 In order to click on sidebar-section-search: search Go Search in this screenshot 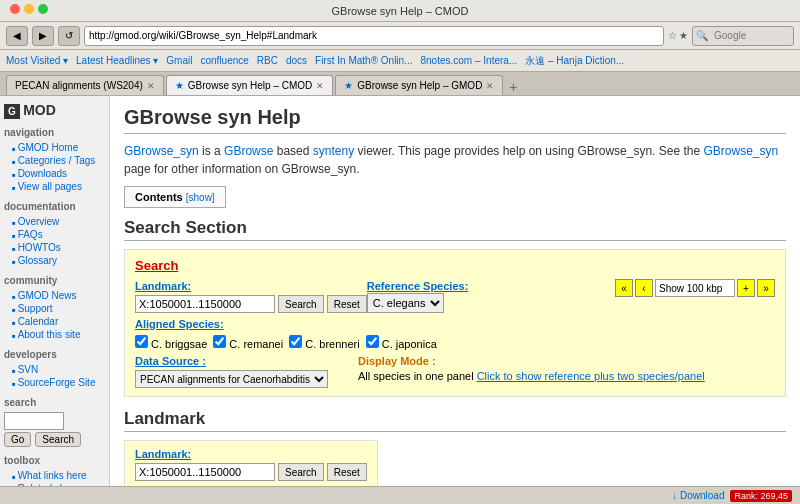, I will do `click(54, 422)`.